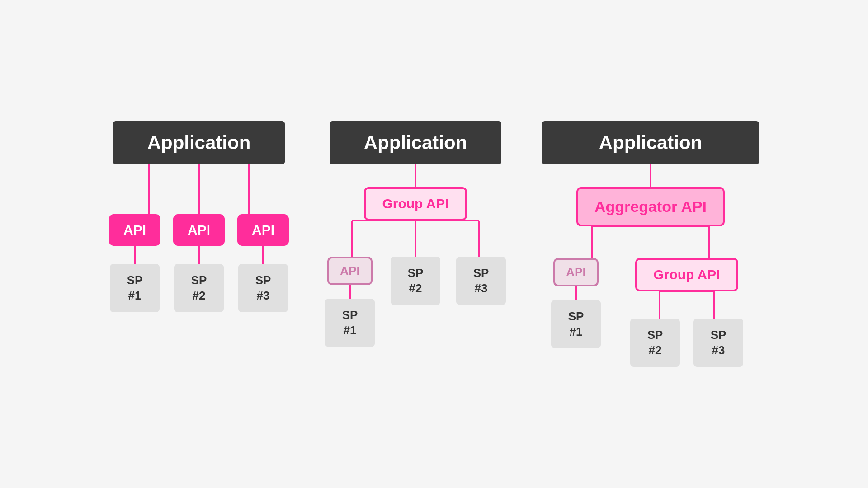 The width and height of the screenshot is (868, 488). What do you see at coordinates (199, 217) in the screenshot?
I see `diagram-1: Application API SP#1 API` at bounding box center [199, 217].